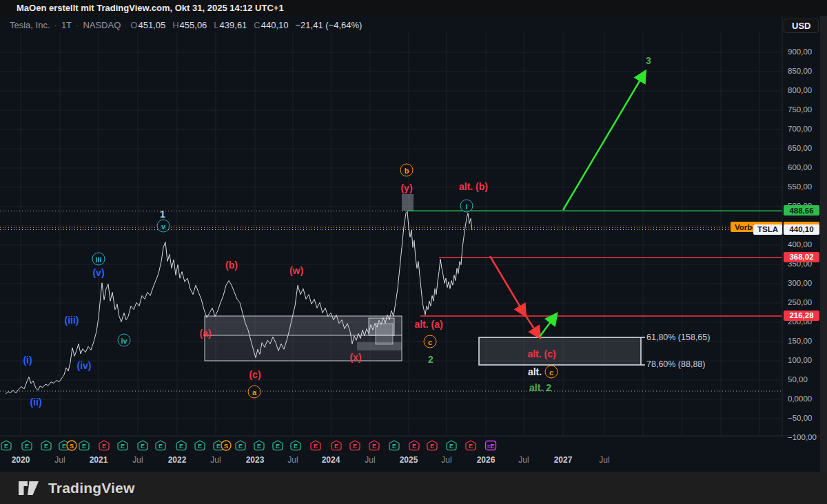 The image size is (827, 504). I want to click on wave-label-altc: alt. (c), so click(542, 354).